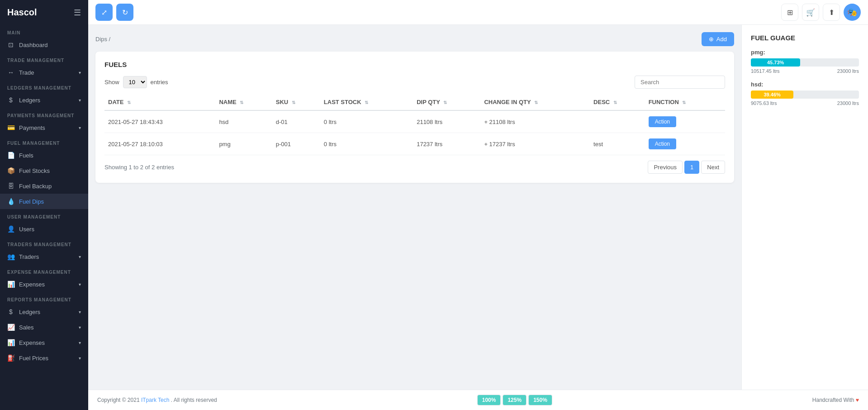 The height and width of the screenshot is (410, 868). What do you see at coordinates (32, 128) in the screenshot?
I see `sidebar-item-label: Payments` at bounding box center [32, 128].